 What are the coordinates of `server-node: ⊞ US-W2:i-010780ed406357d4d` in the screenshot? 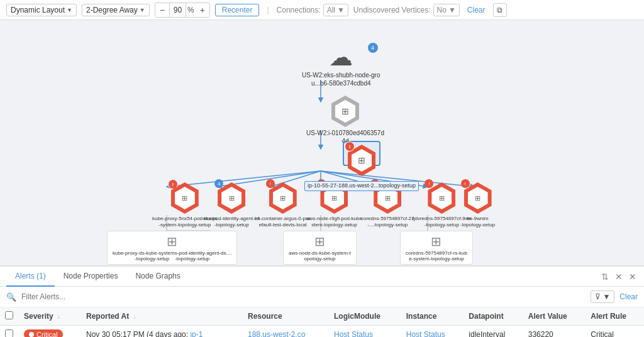 It's located at (345, 121).